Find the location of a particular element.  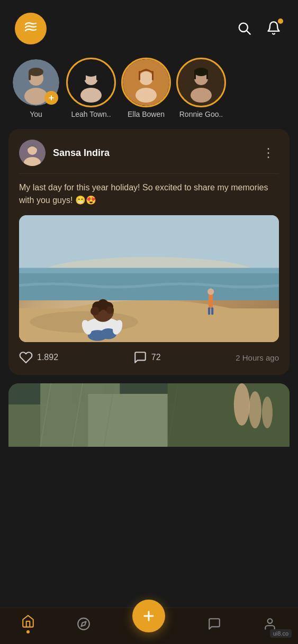

story-add-icon: + is located at coordinates (51, 98).